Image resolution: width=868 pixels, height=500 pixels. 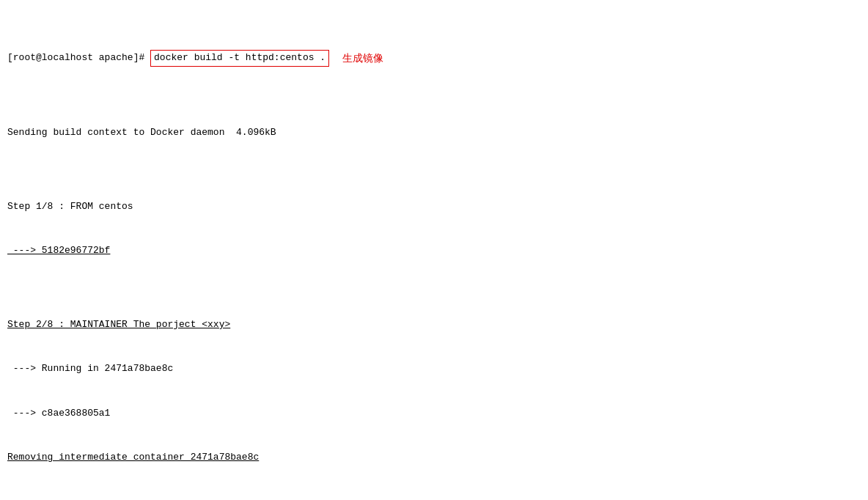 What do you see at coordinates (240, 58) in the screenshot?
I see `command-box: docker build -t httpd:centos .` at bounding box center [240, 58].